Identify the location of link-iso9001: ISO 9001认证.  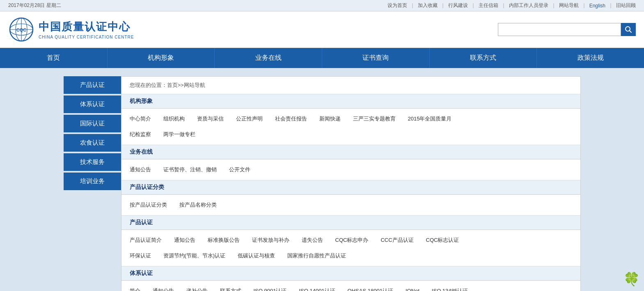
(270, 289).